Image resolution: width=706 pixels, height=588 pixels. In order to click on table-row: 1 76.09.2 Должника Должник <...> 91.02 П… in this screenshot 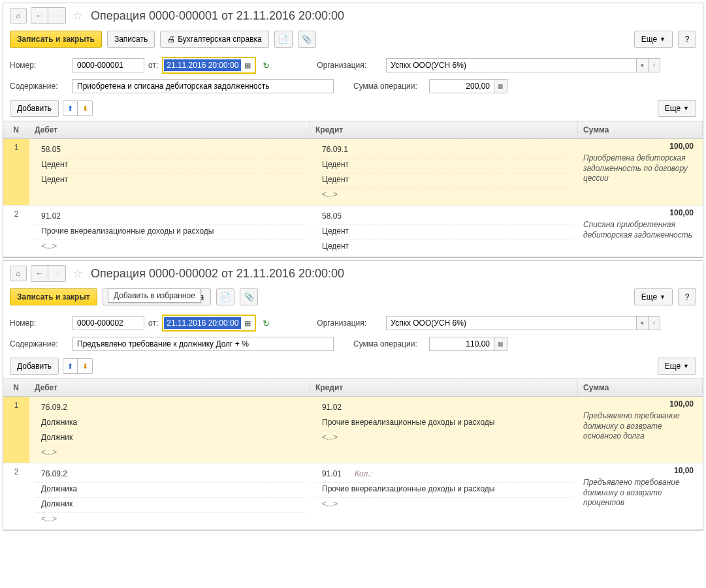, I will do `click(353, 430)`.